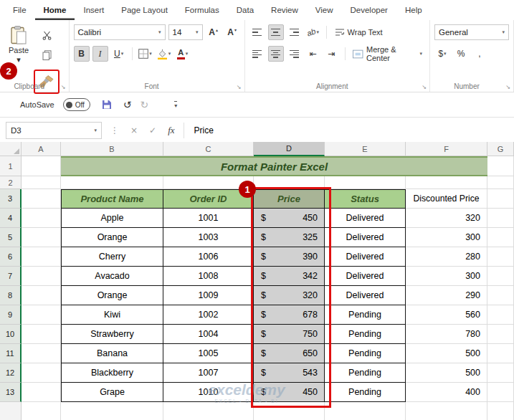 The image size is (514, 420). I want to click on row-header-8: 8, so click(11, 295).